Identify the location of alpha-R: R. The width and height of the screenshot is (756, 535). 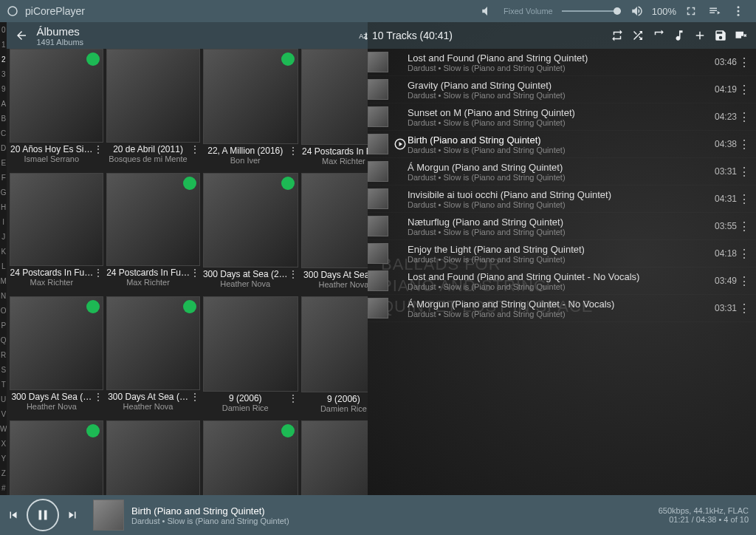
(3, 355).